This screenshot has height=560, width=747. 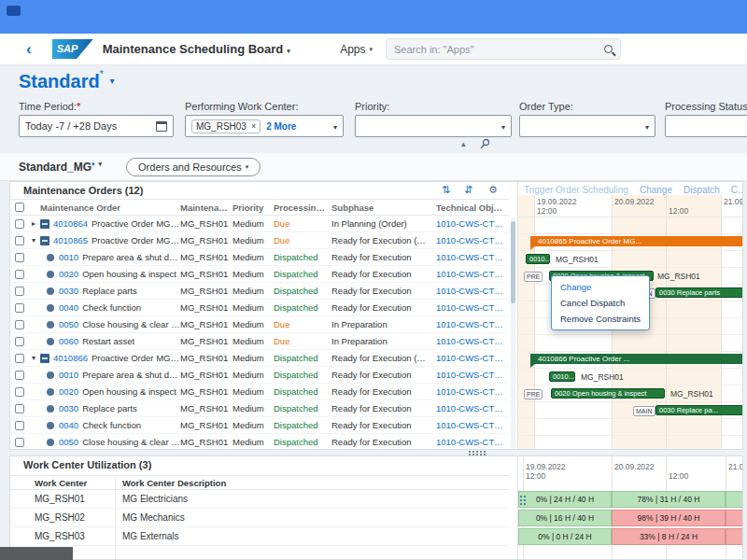 What do you see at coordinates (260, 518) in the screenshot?
I see `utilization-row: MG_RSH02 MG Mechanics` at bounding box center [260, 518].